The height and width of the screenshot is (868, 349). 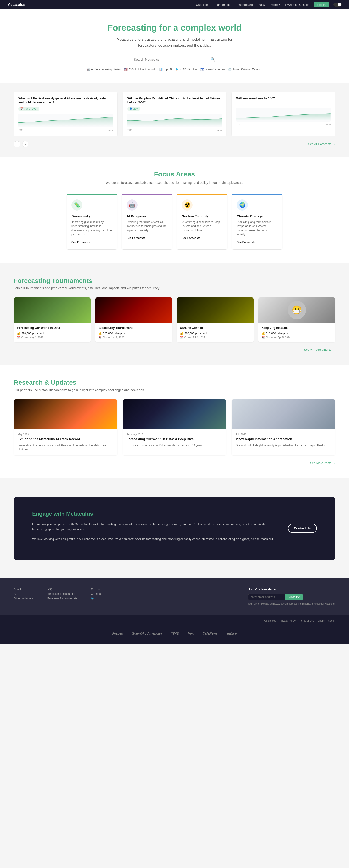 I want to click on focus-link-ai: See Forecasts →, so click(x=138, y=238).